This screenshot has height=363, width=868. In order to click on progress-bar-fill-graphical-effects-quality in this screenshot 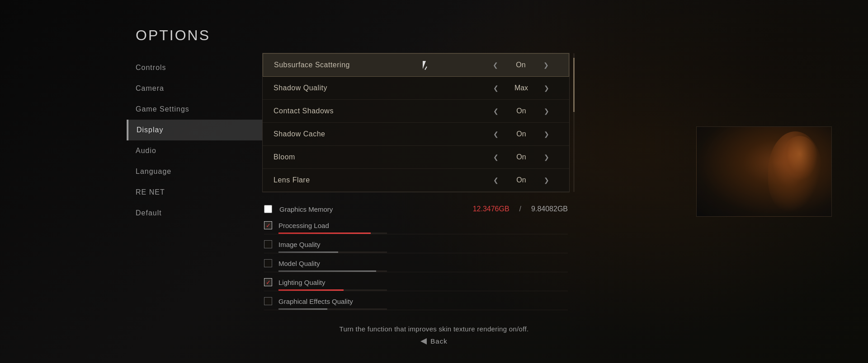, I will do `click(303, 309)`.